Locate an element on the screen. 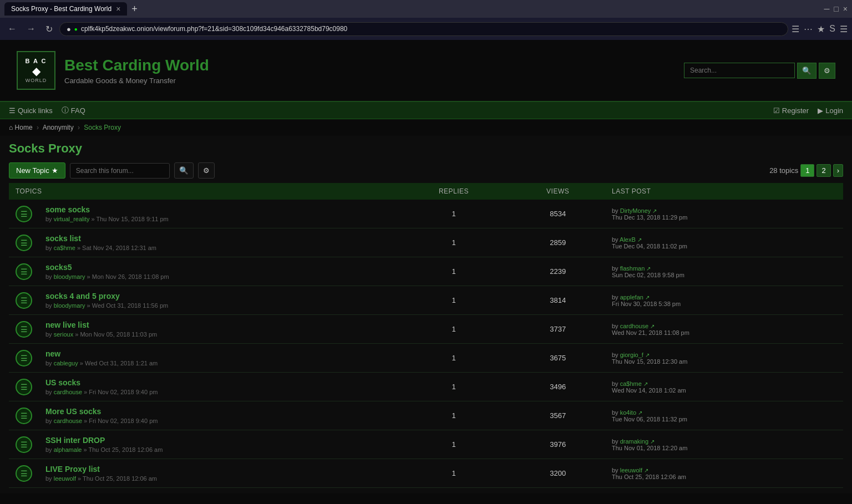 Image resolution: width=852 pixels, height=504 pixels. last-post-author-link: dramaking is located at coordinates (635, 441).